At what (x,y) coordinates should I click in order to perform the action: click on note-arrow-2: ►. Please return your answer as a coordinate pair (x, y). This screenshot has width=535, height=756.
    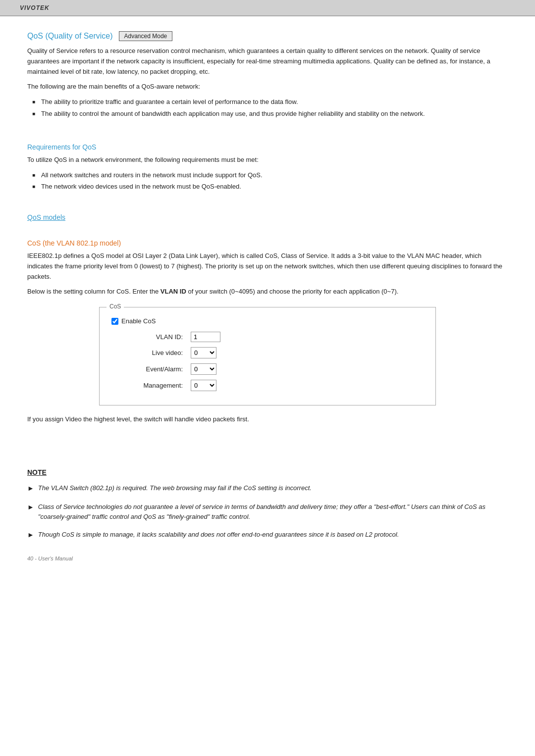
    Looking at the image, I should click on (31, 512).